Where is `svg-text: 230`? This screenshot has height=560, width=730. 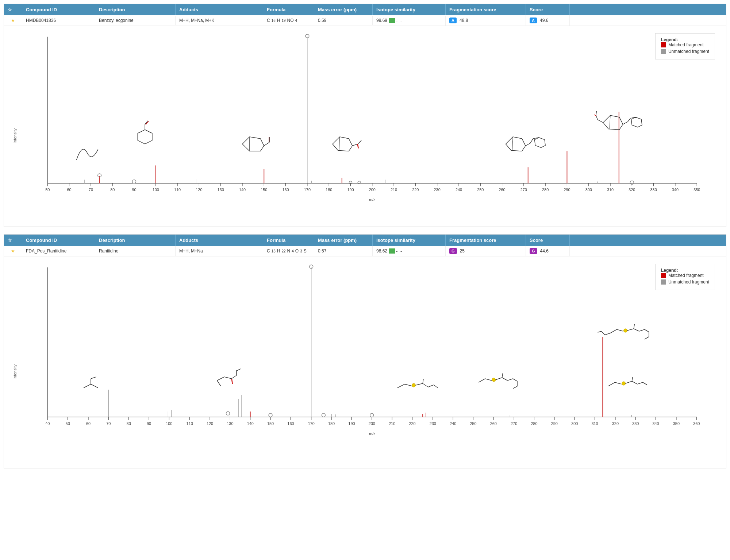
svg-text: 230 is located at coordinates (437, 190).